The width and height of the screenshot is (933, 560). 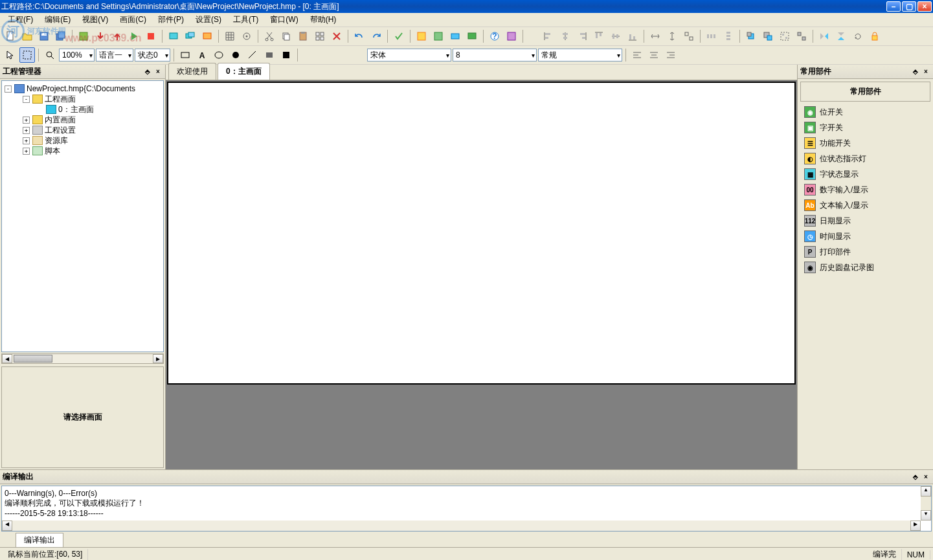 I want to click on tree-label: 0：主画面, so click(x=76, y=110).